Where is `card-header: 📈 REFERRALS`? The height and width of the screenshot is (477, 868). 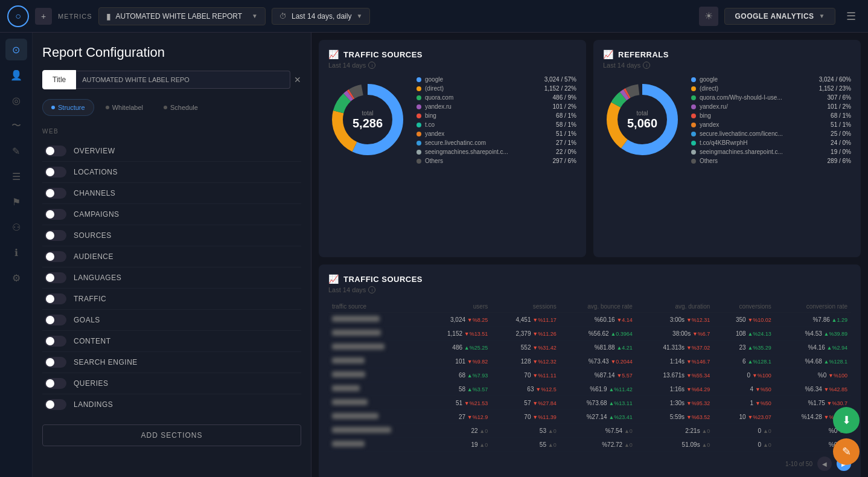
card-header: 📈 REFERRALS is located at coordinates (727, 54).